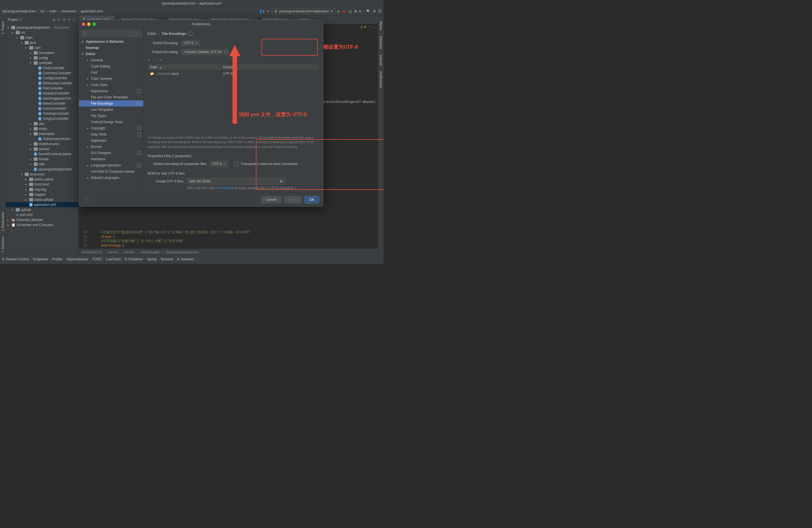 The height and width of the screenshot is (528, 812). I want to click on tree-item-YishengController: CYishengController, so click(42, 114).